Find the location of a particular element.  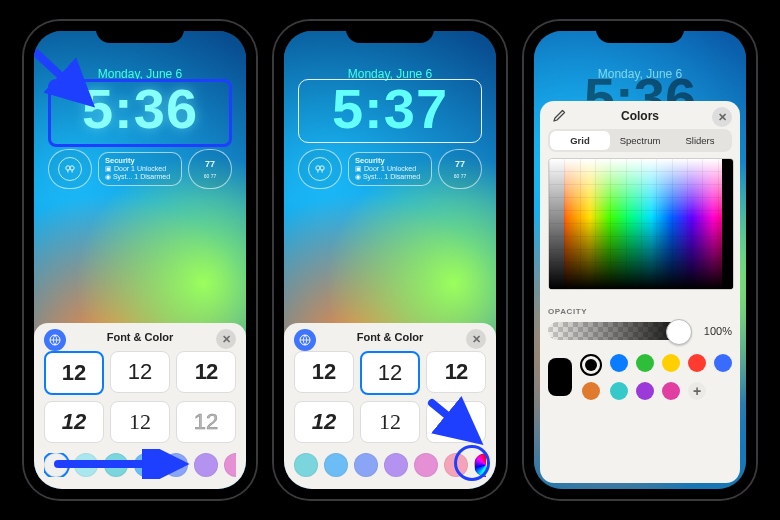

eyedropper-icon is located at coordinates (558, 117).